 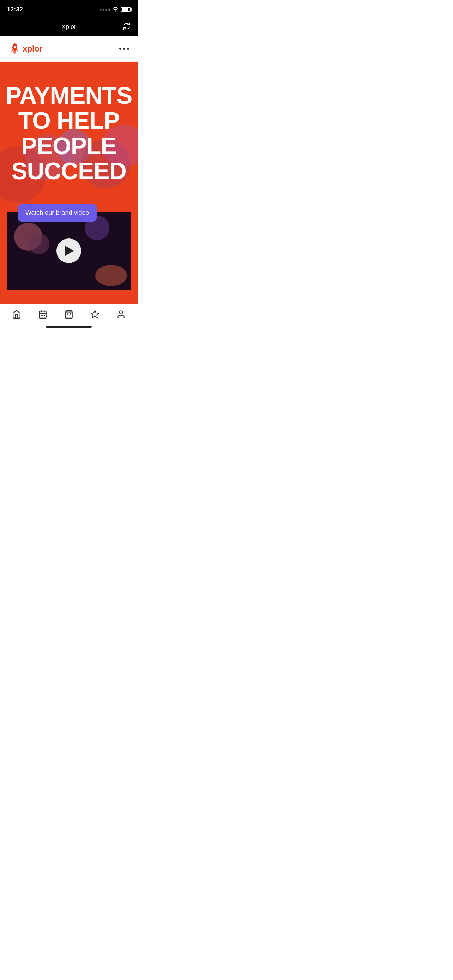 What do you see at coordinates (116, 10) in the screenshot?
I see `wifi-icon` at bounding box center [116, 10].